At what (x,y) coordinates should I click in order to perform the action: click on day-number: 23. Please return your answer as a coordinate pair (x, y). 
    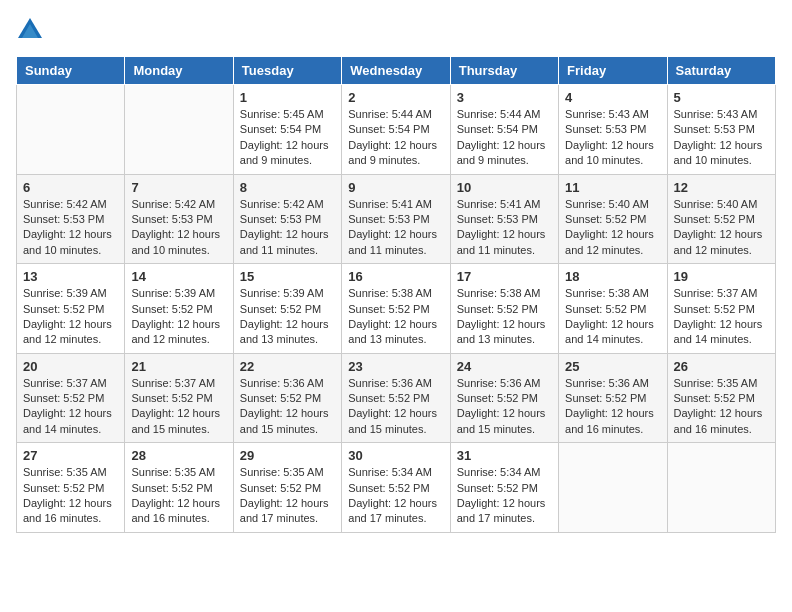
    Looking at the image, I should click on (396, 366).